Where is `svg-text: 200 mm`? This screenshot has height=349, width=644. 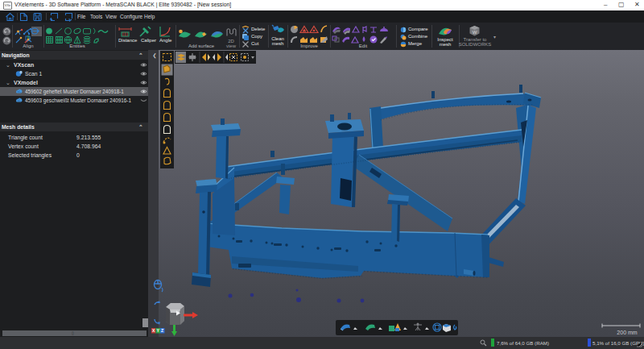
svg-text: 200 mm is located at coordinates (626, 332).